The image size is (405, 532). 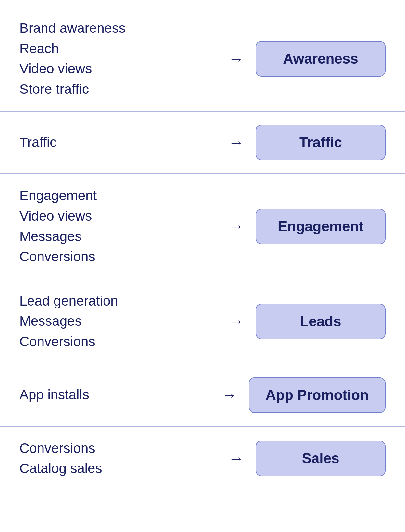 I want to click on engagement-row-left-item-2: Messages, so click(x=118, y=237).